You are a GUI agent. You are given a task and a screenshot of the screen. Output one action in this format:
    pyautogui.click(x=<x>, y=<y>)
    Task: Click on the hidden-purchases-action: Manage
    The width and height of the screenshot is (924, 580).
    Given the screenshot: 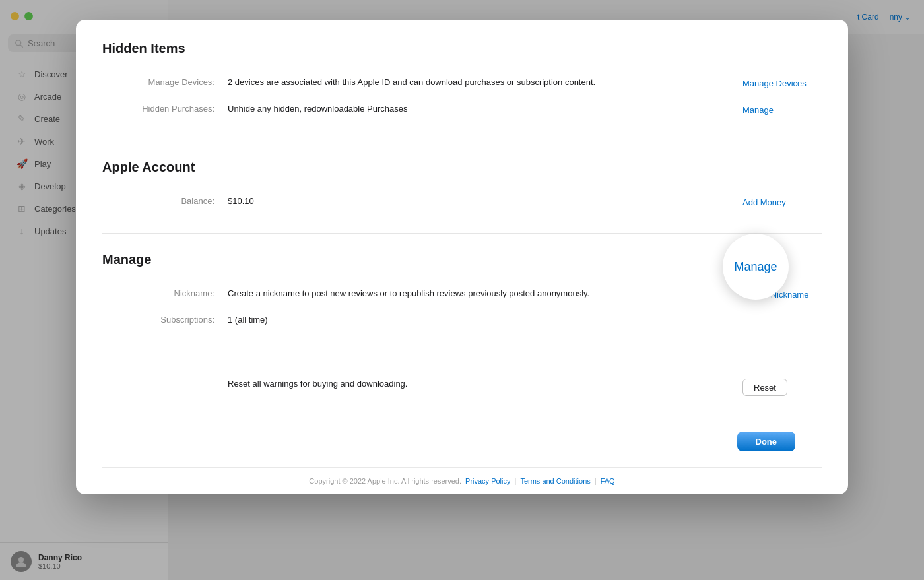 What is the action you would take?
    pyautogui.click(x=776, y=109)
    